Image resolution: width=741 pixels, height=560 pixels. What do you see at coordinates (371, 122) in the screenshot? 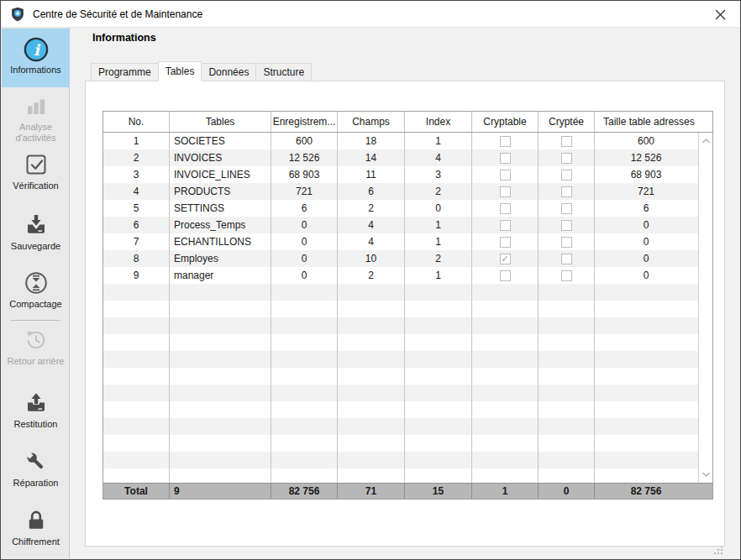
I see `column-header-champs: Champs` at bounding box center [371, 122].